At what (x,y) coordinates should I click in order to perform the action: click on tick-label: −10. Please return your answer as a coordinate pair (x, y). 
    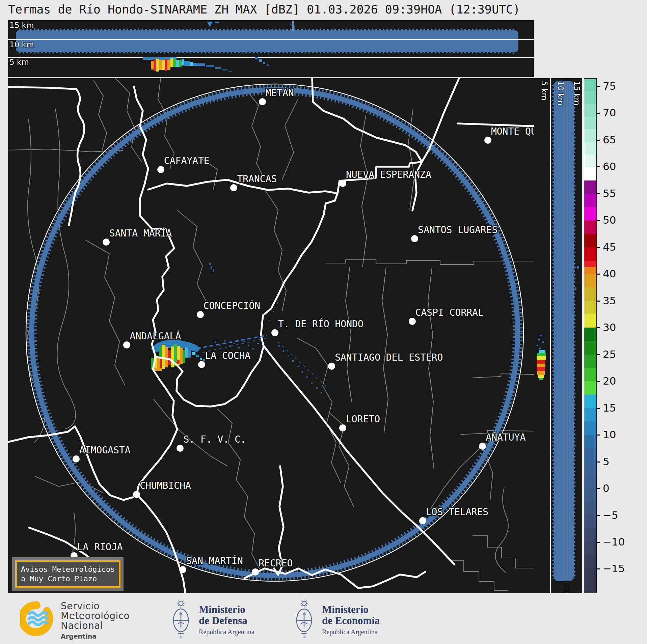
    Looking at the image, I should click on (614, 541).